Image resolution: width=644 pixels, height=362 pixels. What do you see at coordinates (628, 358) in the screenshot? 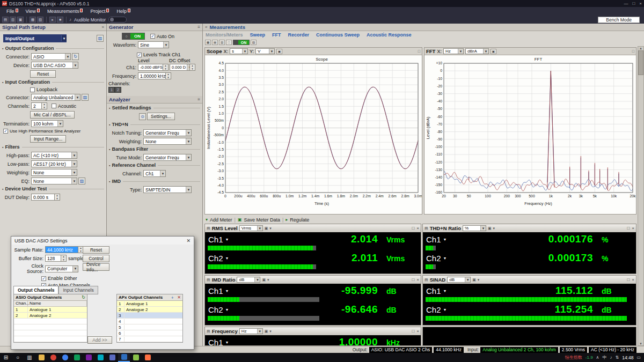
I see `clock: 14:48` at bounding box center [628, 358].